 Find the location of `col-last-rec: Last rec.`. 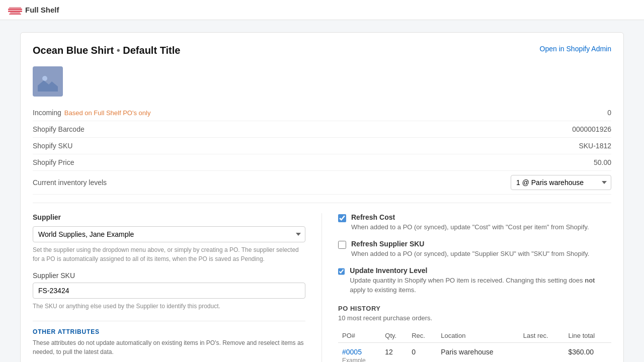

col-last-rec: Last rec. is located at coordinates (542, 336).